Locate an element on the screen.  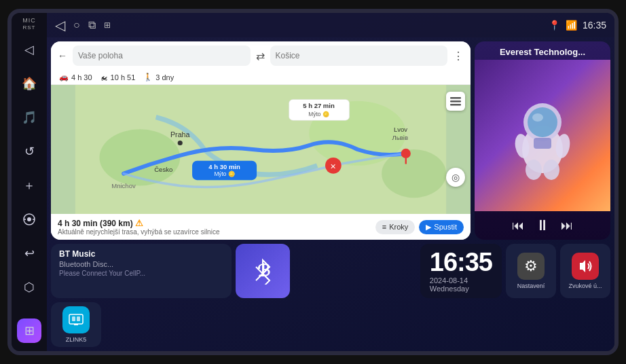
map-header: ← ⇄ ⋮ is located at coordinates (261, 56).